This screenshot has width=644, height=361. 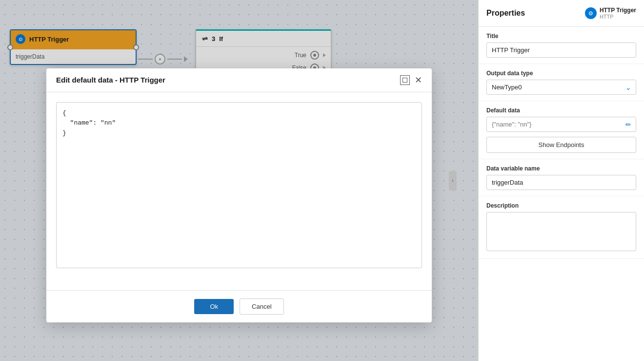 I want to click on panel-icon-subtitle: HTTP, so click(x=618, y=17).